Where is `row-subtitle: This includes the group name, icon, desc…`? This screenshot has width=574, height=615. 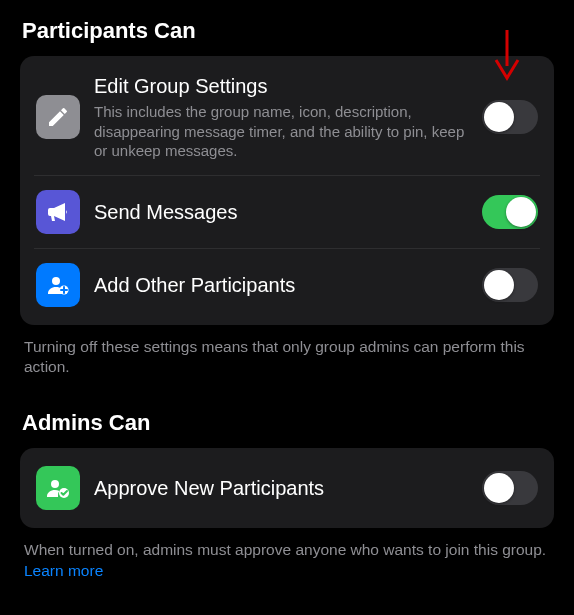 row-subtitle: This includes the group name, icon, desc… is located at coordinates (281, 132).